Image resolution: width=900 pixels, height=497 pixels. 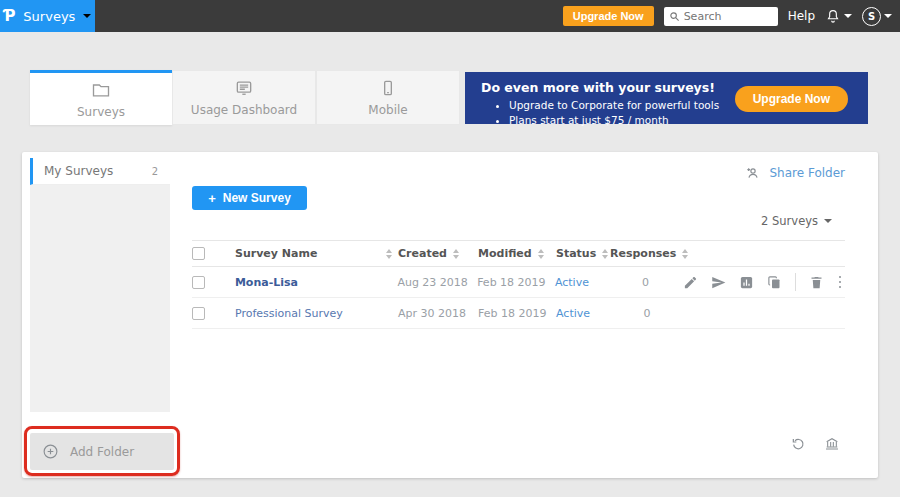 What do you see at coordinates (666, 98) in the screenshot?
I see `upgrade-banner: Do even more with your surveys! Upgrade …` at bounding box center [666, 98].